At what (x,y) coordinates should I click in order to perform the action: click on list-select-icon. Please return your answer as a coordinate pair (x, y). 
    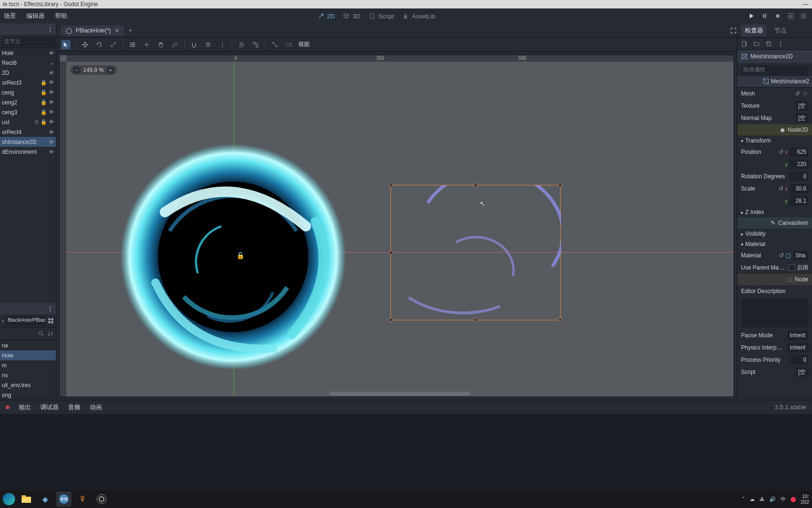
    Looking at the image, I should click on (133, 45).